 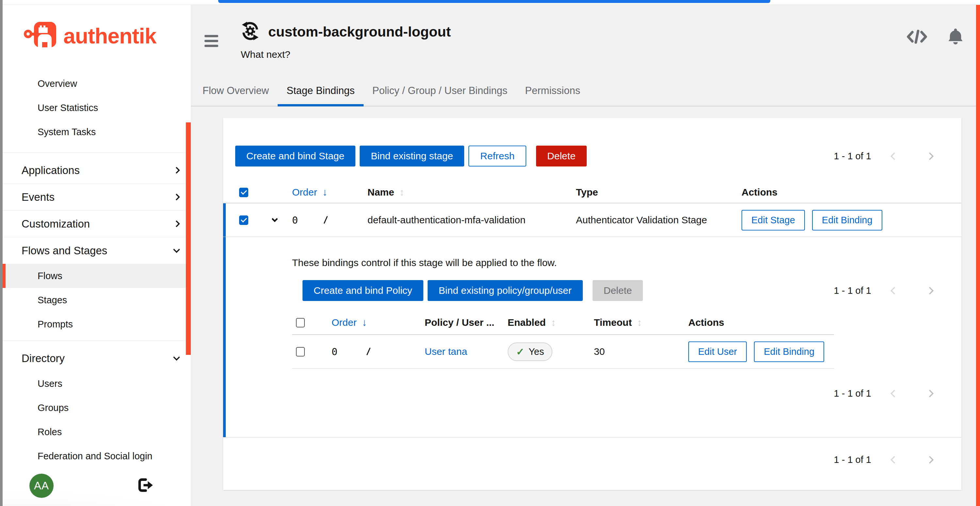 What do you see at coordinates (520, 352) in the screenshot?
I see `check-icon: ✓` at bounding box center [520, 352].